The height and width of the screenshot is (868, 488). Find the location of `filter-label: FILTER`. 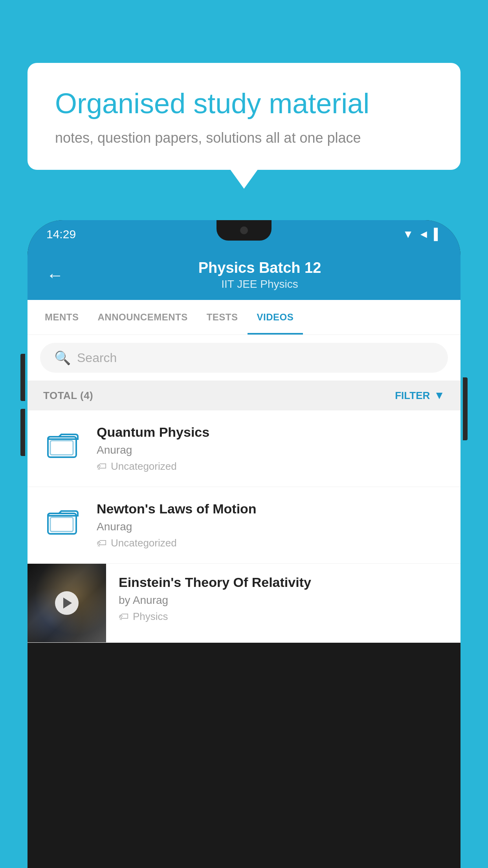

filter-label: FILTER is located at coordinates (413, 395).